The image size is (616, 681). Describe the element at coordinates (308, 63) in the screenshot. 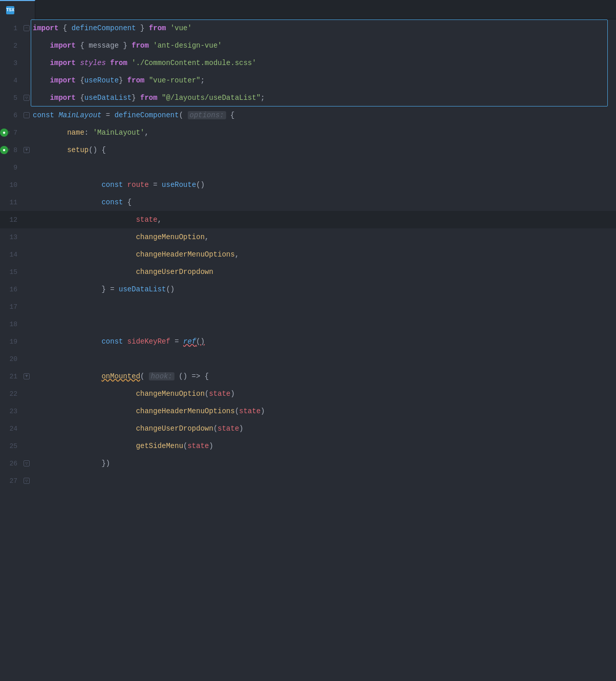

I see `code-line-3: 3 import styles from './CommonContent.mo…` at that location.